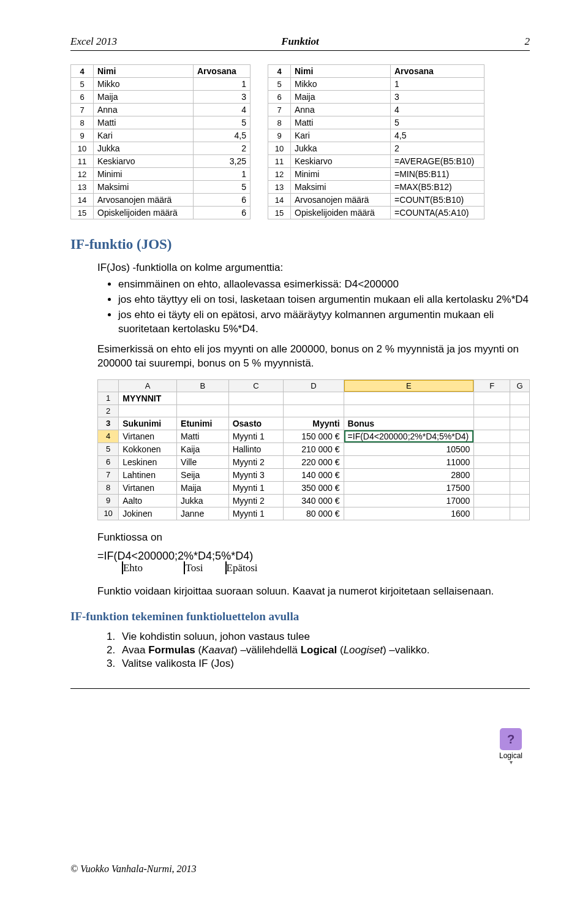  I want to click on bullet-item: ensimmäinen on ehto, allaolevassa esimer…, so click(324, 284).